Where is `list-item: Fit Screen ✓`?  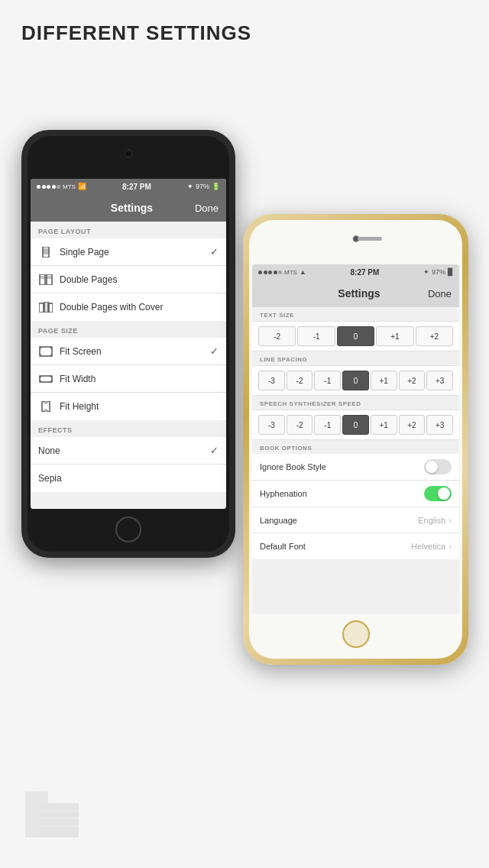 list-item: Fit Screen ✓ is located at coordinates (128, 351).